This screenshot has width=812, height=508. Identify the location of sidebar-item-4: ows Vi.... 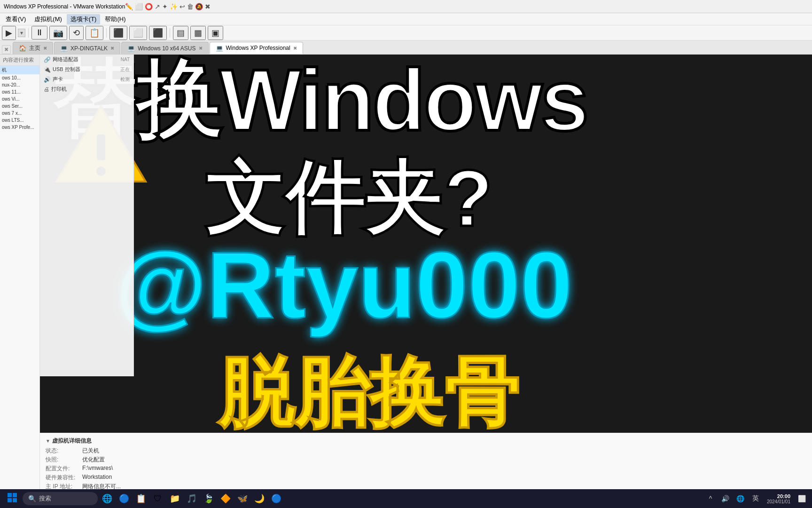
(20, 99).